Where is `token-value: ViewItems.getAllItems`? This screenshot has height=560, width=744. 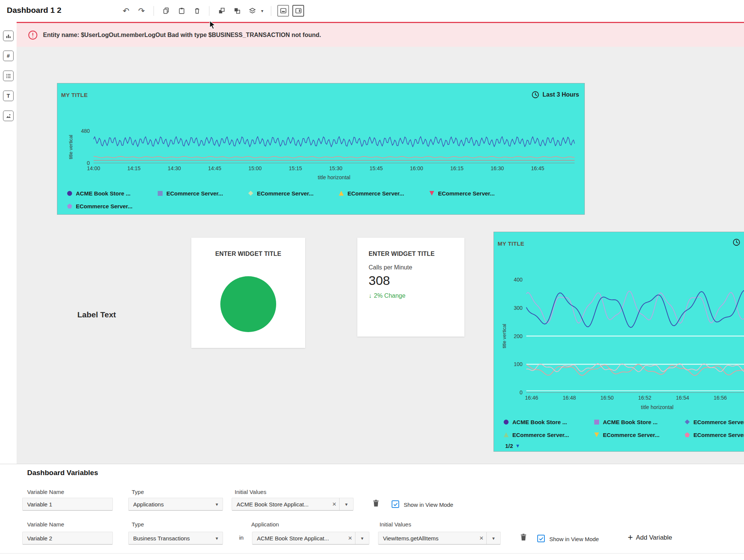
token-value: ViewItems.getAllItems is located at coordinates (427, 538).